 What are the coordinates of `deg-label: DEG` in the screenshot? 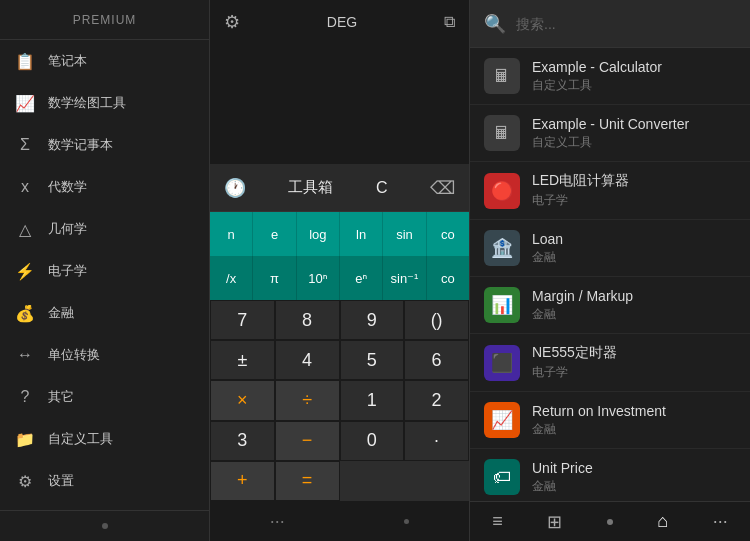 It's located at (342, 22).